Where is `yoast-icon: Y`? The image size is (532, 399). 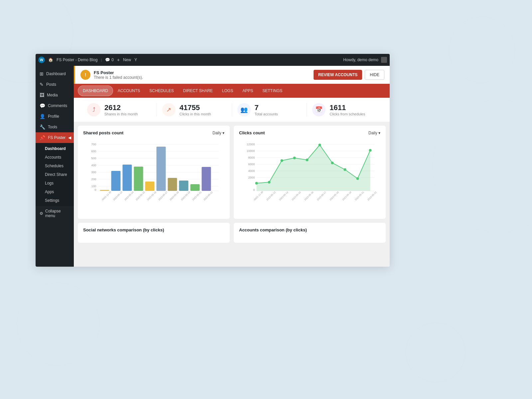 yoast-icon: Y is located at coordinates (136, 60).